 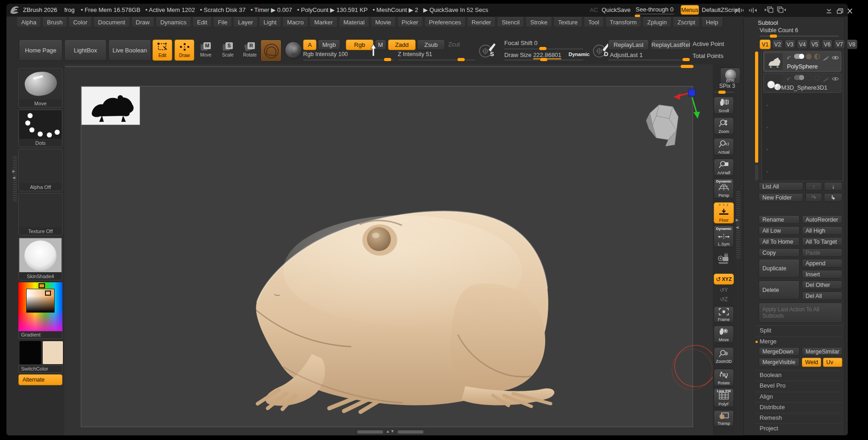 What do you see at coordinates (295, 22) in the screenshot?
I see `menu-macro: Macro` at bounding box center [295, 22].